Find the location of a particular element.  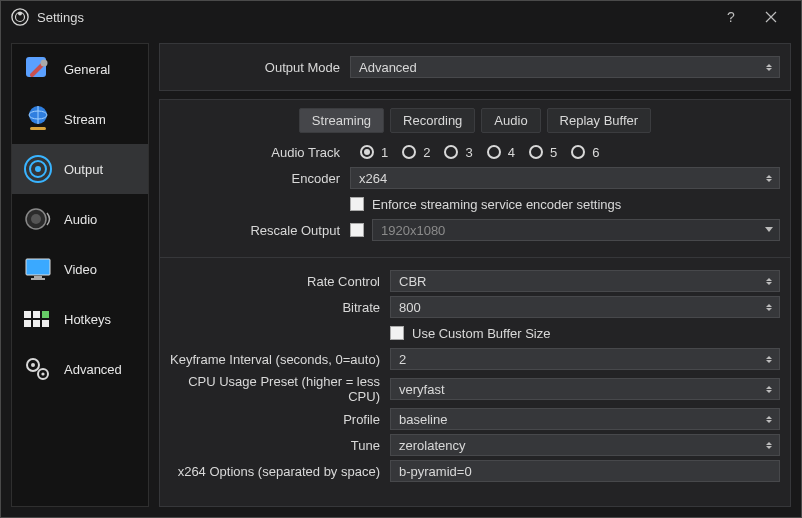

wrench-icon is located at coordinates (38, 69).